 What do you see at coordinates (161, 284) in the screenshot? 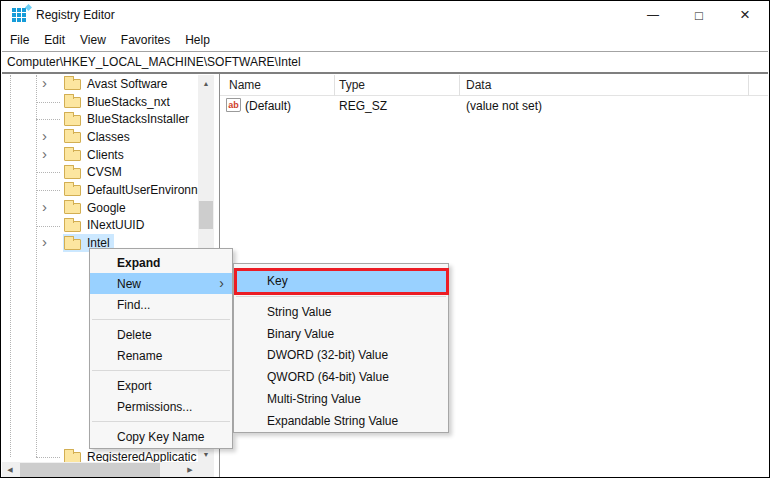
I see `context-menu-item-new: New ›` at bounding box center [161, 284].